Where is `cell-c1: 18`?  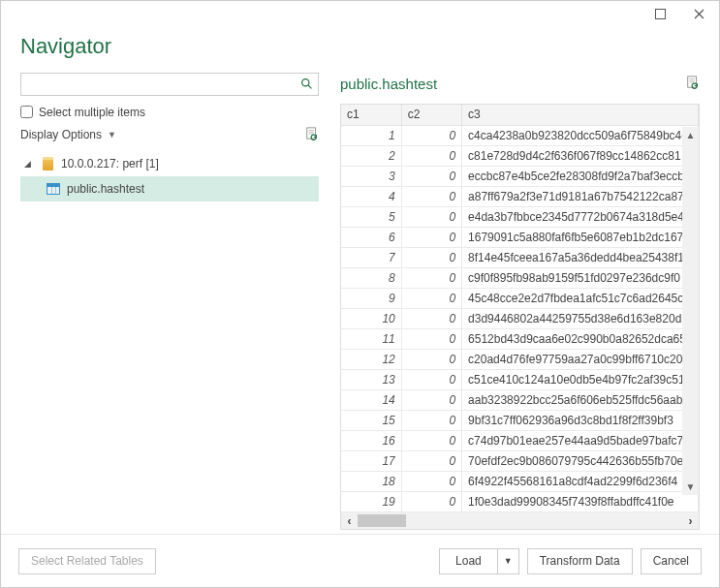
cell-c1: 18 is located at coordinates (371, 482).